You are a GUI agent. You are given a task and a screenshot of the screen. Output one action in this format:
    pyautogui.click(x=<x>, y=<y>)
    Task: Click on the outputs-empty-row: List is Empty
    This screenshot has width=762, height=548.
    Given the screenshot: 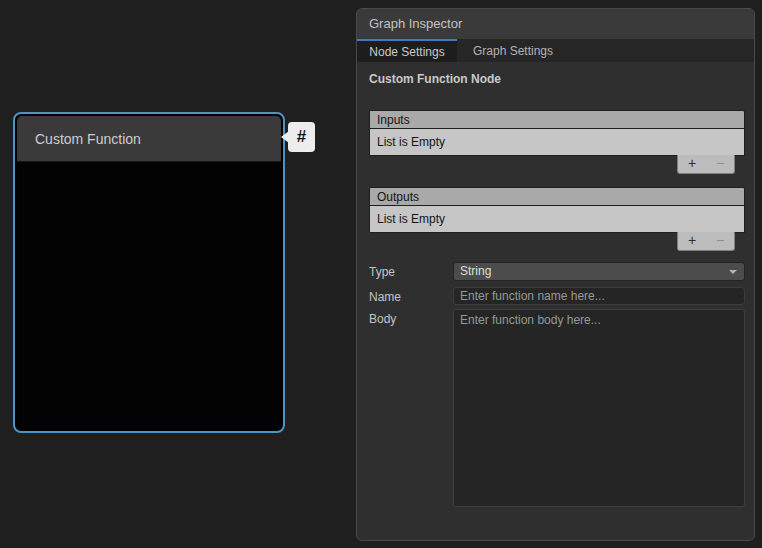 What is the action you would take?
    pyautogui.click(x=557, y=219)
    